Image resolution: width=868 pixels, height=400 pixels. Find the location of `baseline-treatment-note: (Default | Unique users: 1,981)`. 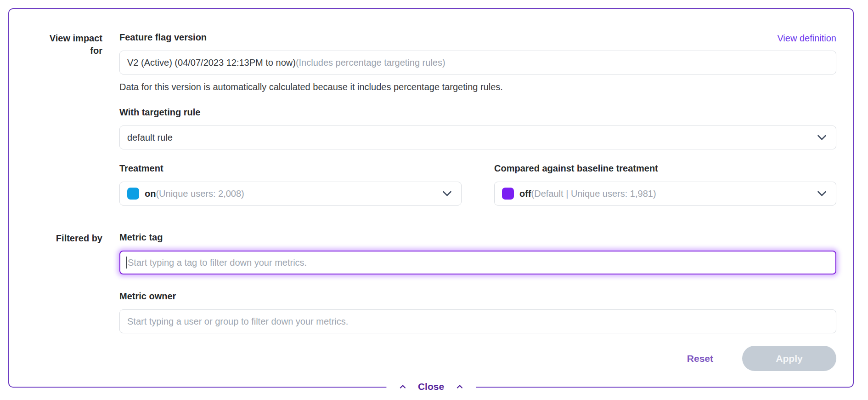

baseline-treatment-note: (Default | Unique users: 1,981) is located at coordinates (594, 194).